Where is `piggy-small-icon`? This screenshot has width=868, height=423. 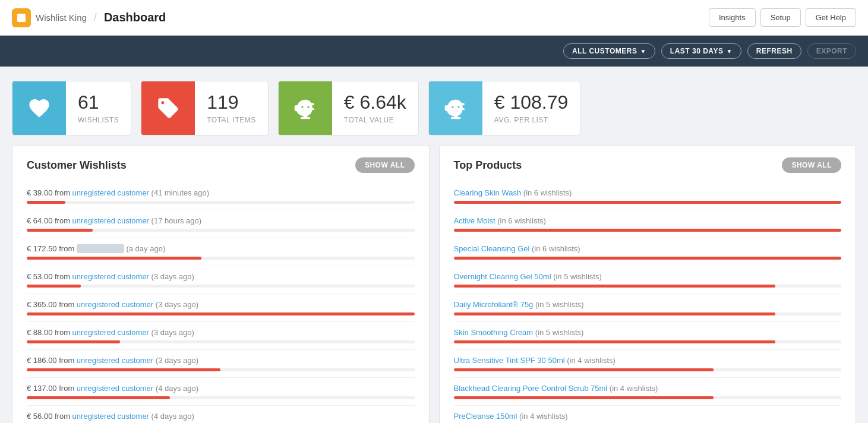 piggy-small-icon is located at coordinates (456, 108).